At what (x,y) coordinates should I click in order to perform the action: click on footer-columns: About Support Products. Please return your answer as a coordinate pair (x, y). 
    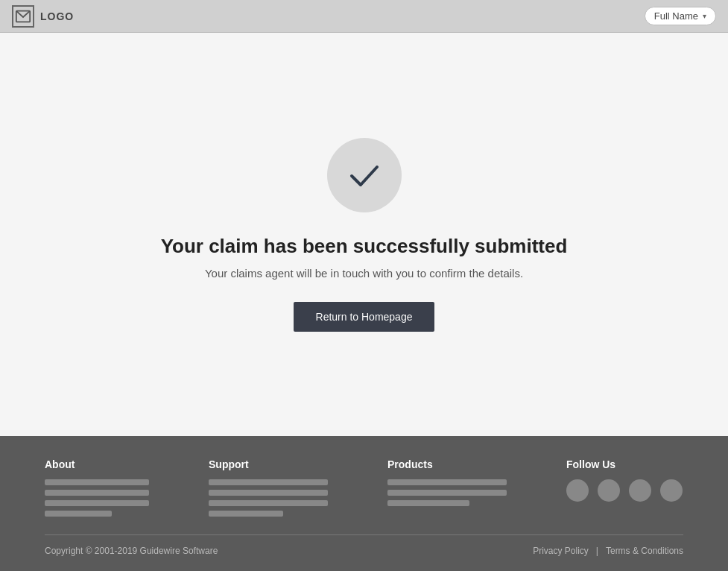
    Looking at the image, I should click on (364, 488).